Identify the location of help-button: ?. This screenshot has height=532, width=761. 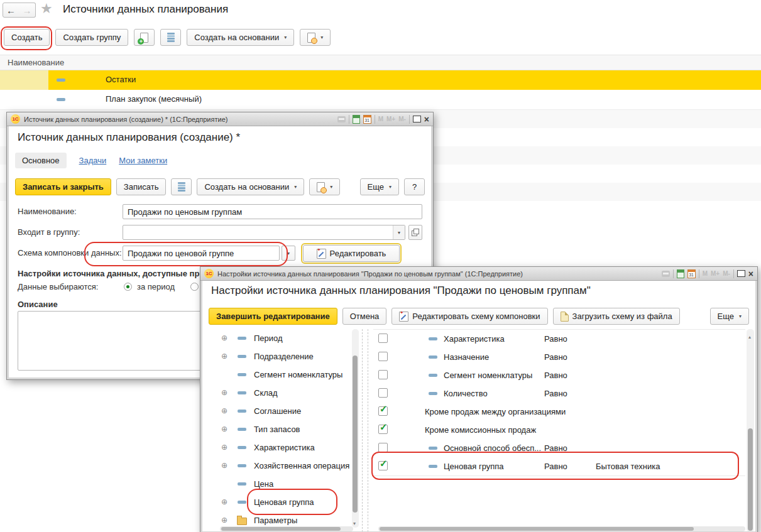
(415, 187).